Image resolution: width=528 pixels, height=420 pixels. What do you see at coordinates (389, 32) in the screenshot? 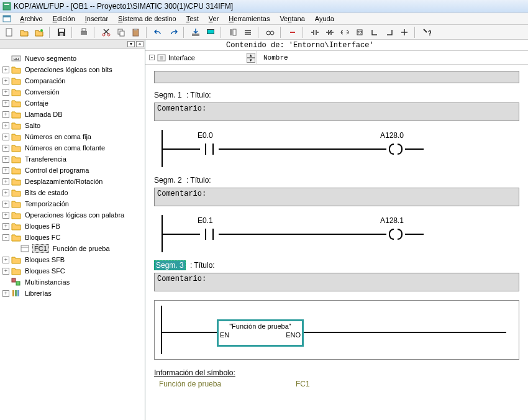
I see `branch-close-button` at bounding box center [389, 32].